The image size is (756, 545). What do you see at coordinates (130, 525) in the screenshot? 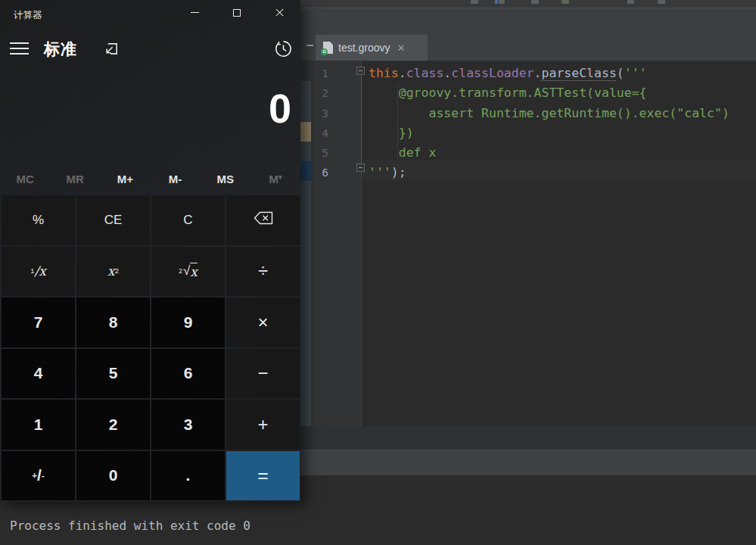
I see `console-output: Process finished with exit code 0` at bounding box center [130, 525].